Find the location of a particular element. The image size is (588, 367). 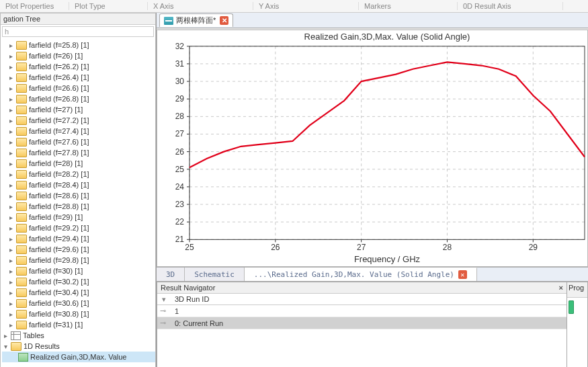

tree-item-farfield: ▸farfield (f=27.4) [1] is located at coordinates (79, 131).